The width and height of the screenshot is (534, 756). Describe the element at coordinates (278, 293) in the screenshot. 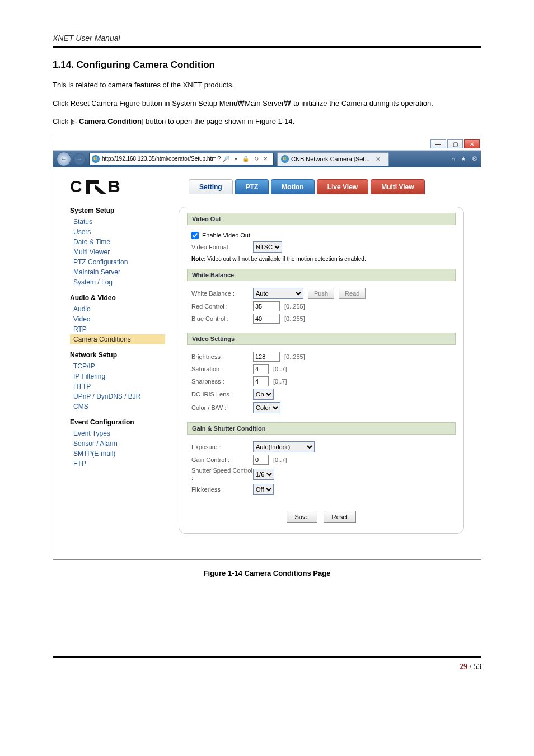

I see `white-balance-select: Auto` at that location.